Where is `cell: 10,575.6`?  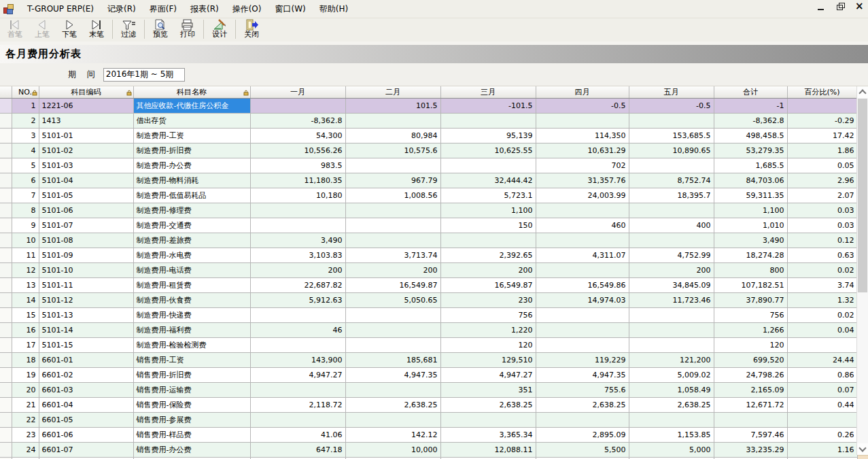 cell: 10,575.6 is located at coordinates (393, 151).